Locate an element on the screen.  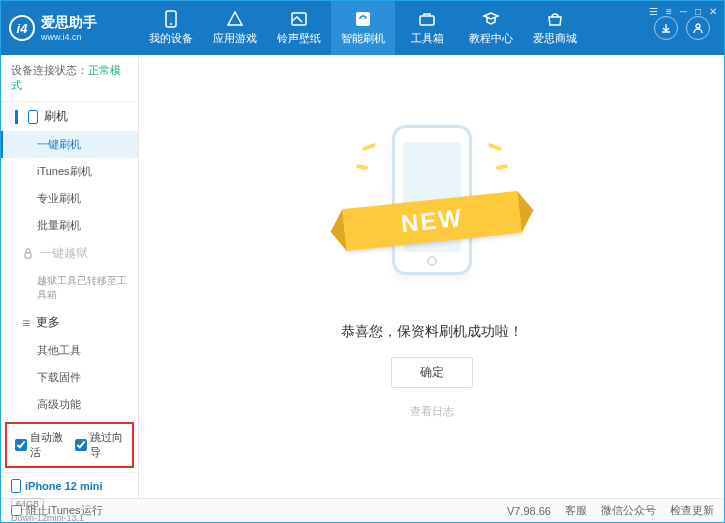
flash-icon is located at coordinates (363, 19).